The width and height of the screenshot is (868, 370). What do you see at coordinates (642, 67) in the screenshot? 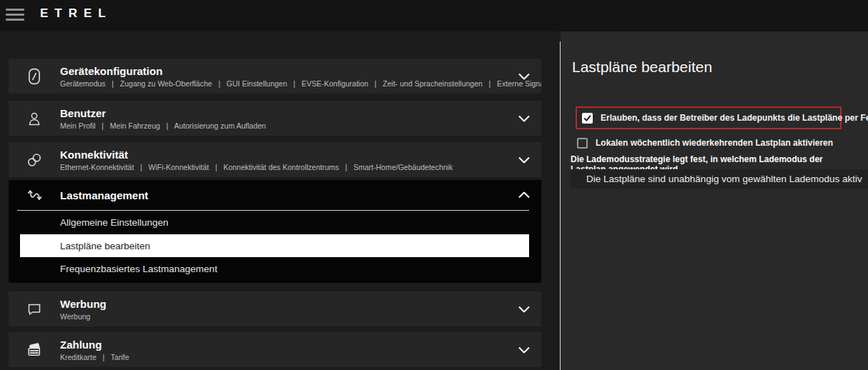
I see `page-title: Lastpläne bearbeiten` at bounding box center [642, 67].